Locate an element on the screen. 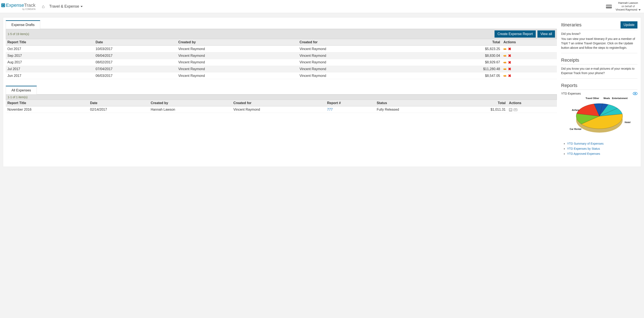 The image size is (644, 318). drafts-tabstrip: Expense Drafts is located at coordinates (282, 24).